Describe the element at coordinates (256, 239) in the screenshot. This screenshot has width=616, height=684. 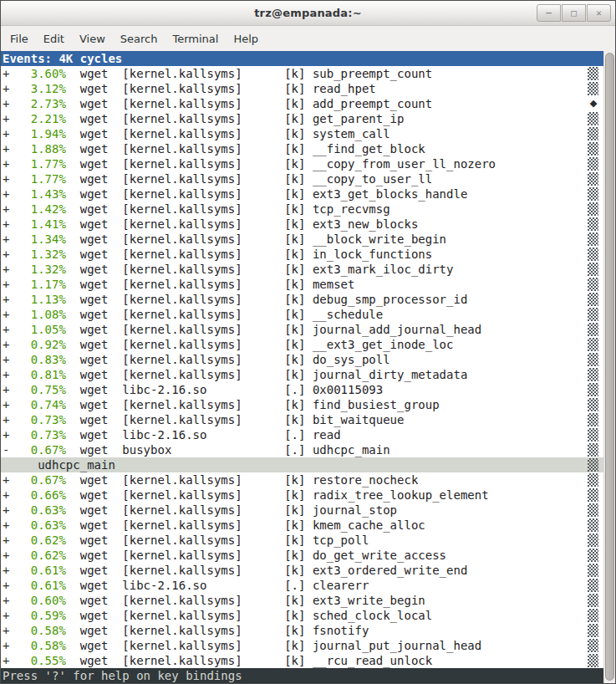
I see `row-detail: wget [kernel.kallsyms] [k] __block_write…` at that location.